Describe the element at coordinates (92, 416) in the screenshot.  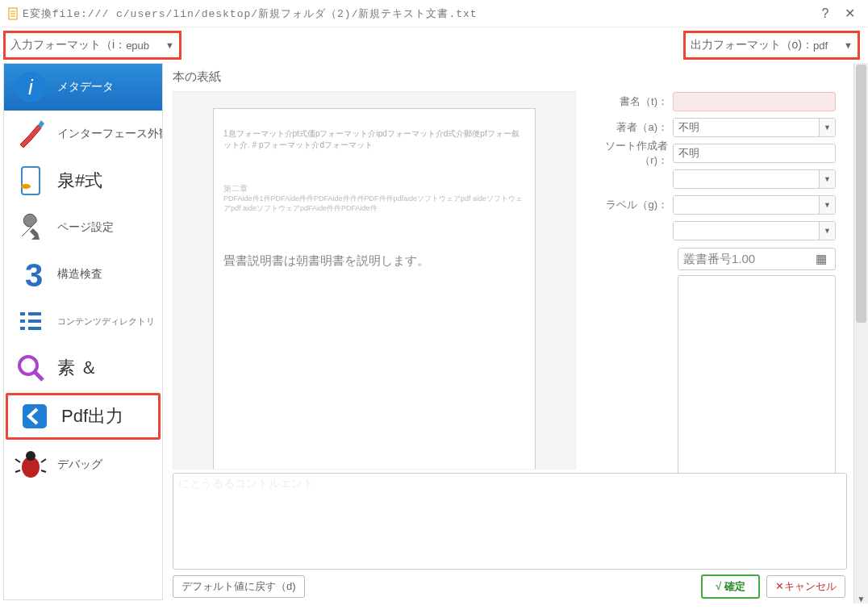
I see `sidebar-item-label: Pdf出力` at that location.